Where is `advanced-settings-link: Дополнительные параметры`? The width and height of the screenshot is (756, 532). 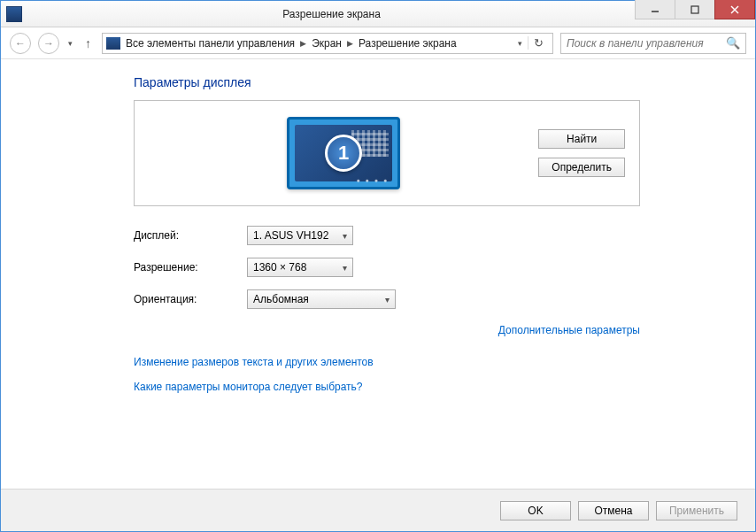
advanced-settings-link: Дополнительные параметры is located at coordinates (569, 330).